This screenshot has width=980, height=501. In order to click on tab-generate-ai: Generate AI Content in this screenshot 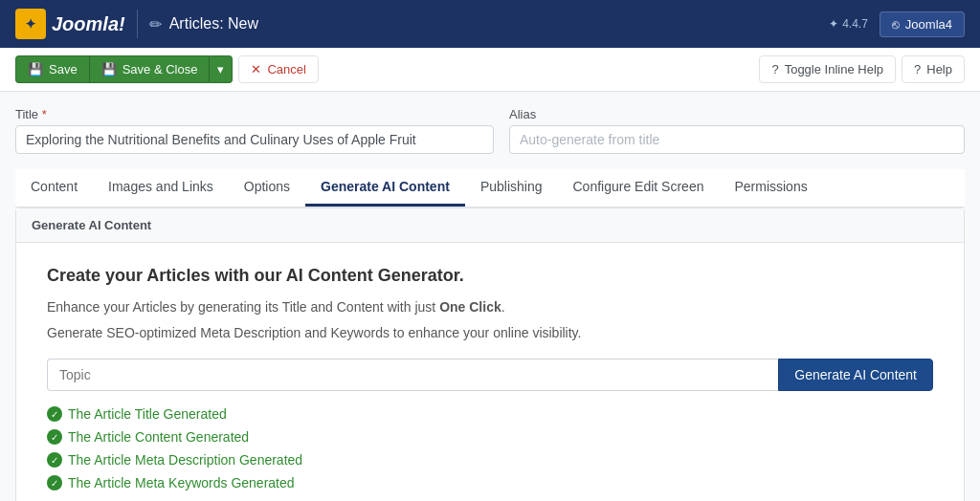, I will do `click(385, 187)`.